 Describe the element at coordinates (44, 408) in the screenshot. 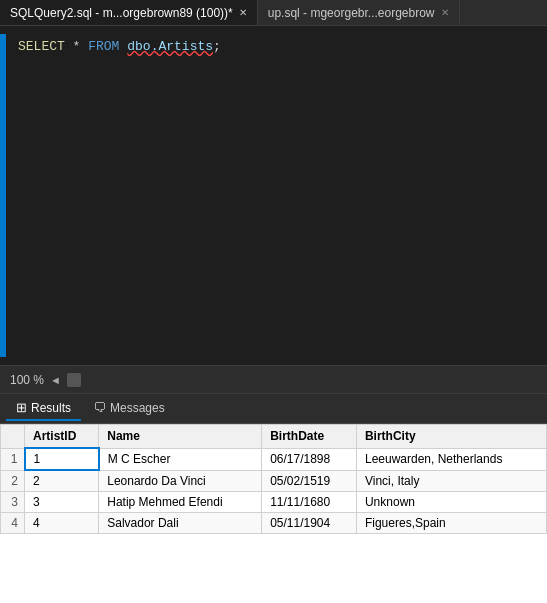

I see `tab-results: ⊞ Results` at that location.